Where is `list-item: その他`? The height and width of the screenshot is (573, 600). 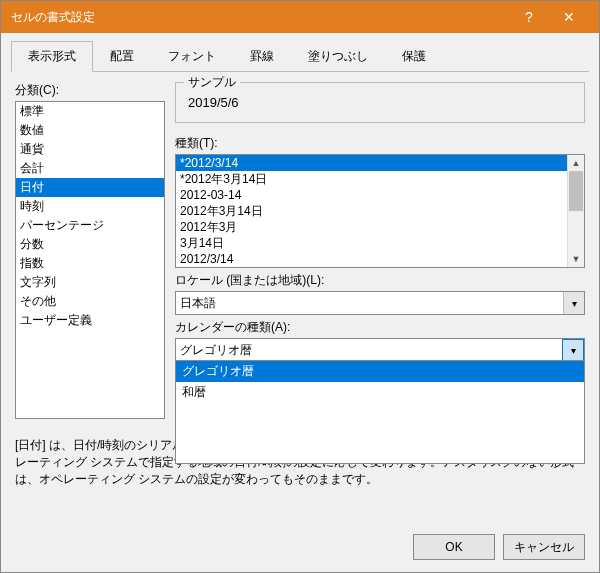 list-item: その他 is located at coordinates (90, 302).